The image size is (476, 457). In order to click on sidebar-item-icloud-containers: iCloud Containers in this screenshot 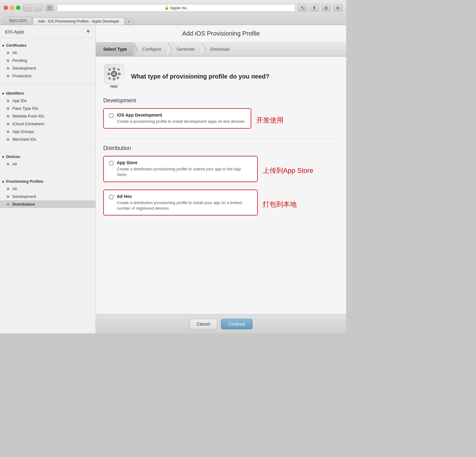, I will do `click(48, 124)`.